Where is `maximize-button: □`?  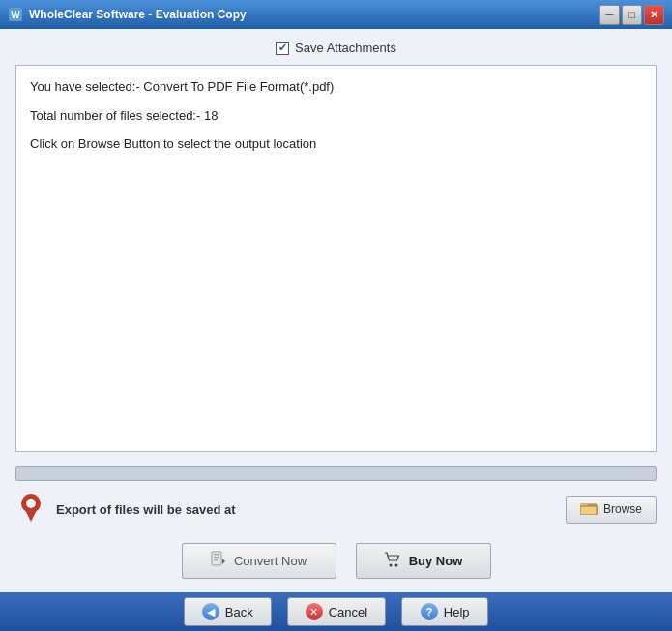 maximize-button: □ is located at coordinates (632, 15).